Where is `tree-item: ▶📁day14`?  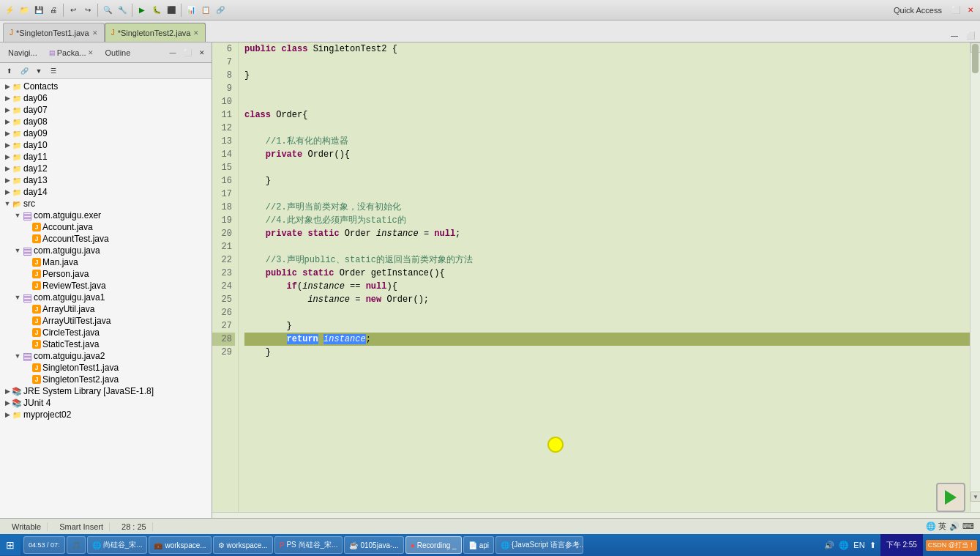
tree-item: ▶📁day14 is located at coordinates (105, 192).